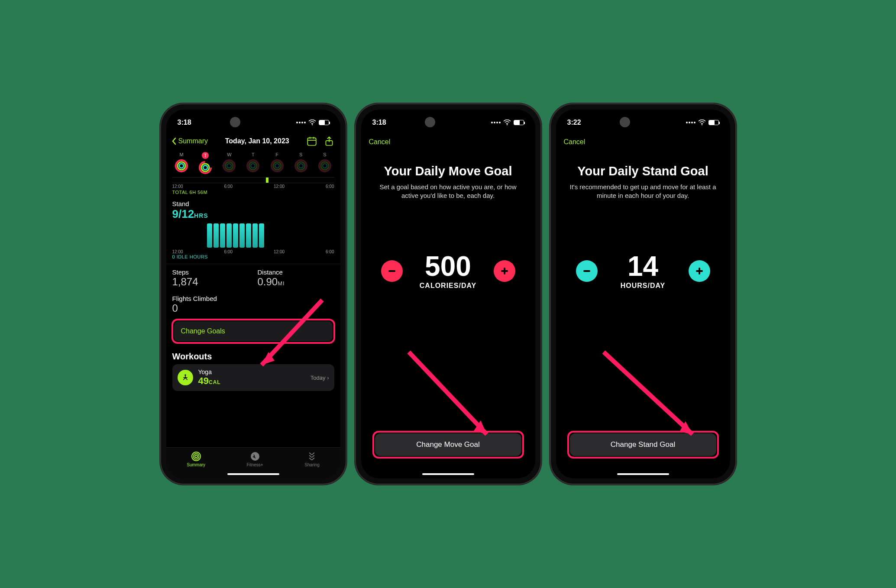  What do you see at coordinates (255, 459) in the screenshot?
I see `tab-fitness-plus: Fitness+` at bounding box center [255, 459].